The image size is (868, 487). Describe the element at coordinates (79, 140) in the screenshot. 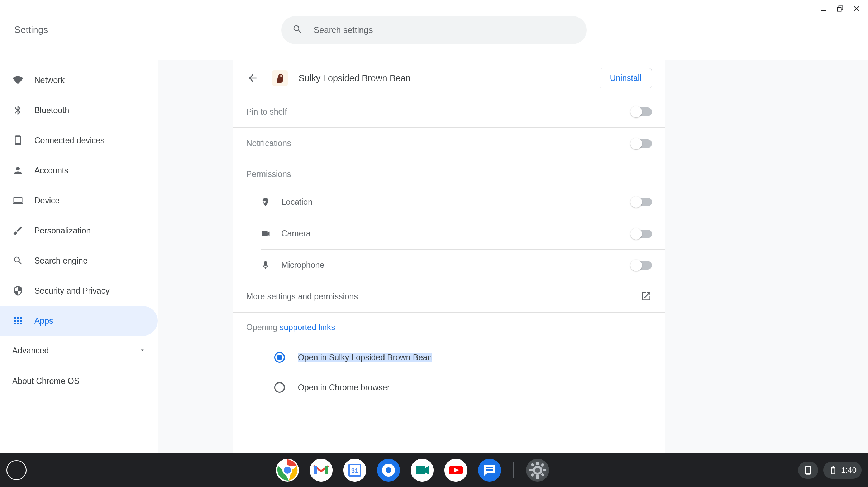

I see `sidebar-item-connected-devices: Connected devices` at that location.